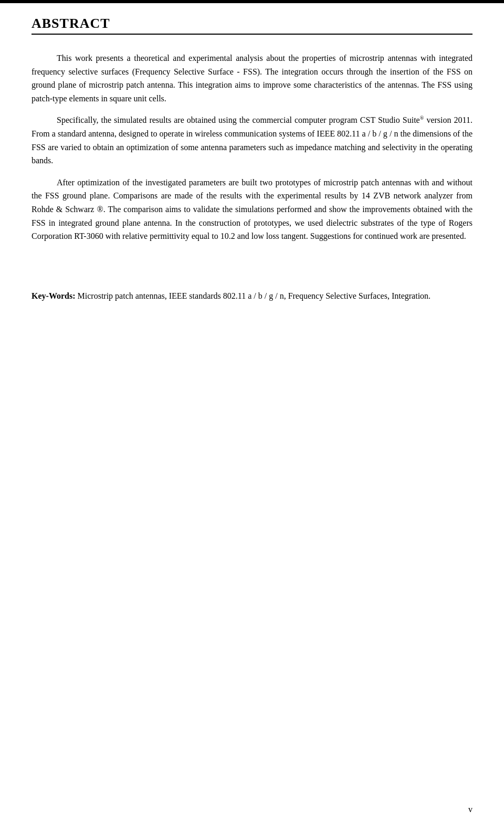 The width and height of the screenshot is (504, 830). I want to click on page-number: v, so click(470, 810).